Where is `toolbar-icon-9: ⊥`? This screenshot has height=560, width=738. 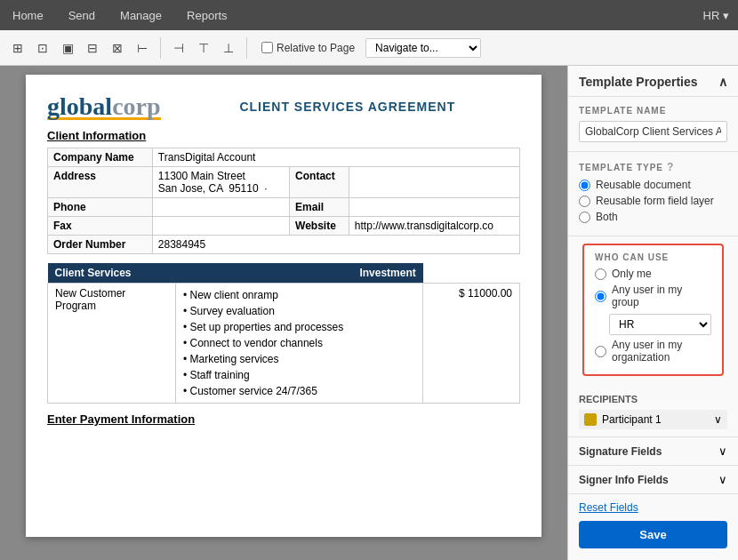 toolbar-icon-9: ⊥ is located at coordinates (229, 48).